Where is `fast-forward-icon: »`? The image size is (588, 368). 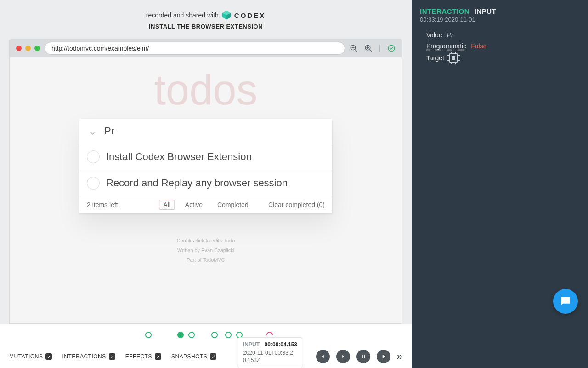
fast-forward-icon: » is located at coordinates (400, 356).